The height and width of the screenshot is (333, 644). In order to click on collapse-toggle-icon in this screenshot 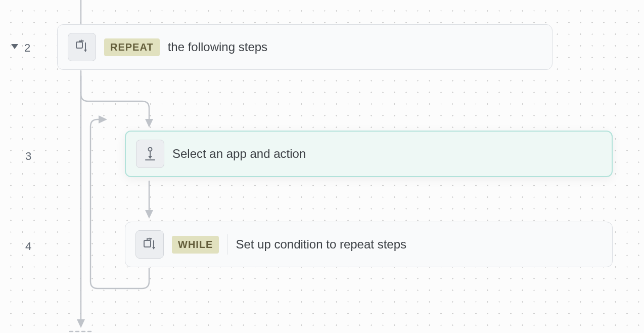, I will do `click(15, 47)`.